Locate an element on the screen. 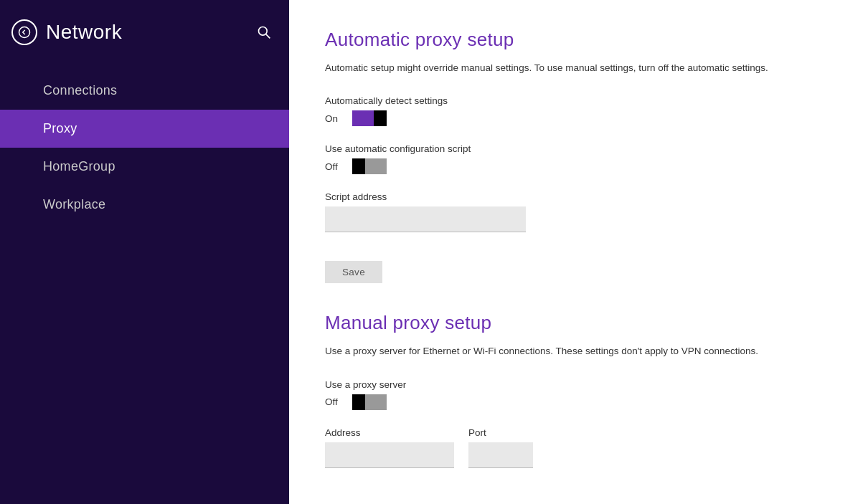 This screenshot has width=868, height=504. auto-config-track is located at coordinates (369, 166).